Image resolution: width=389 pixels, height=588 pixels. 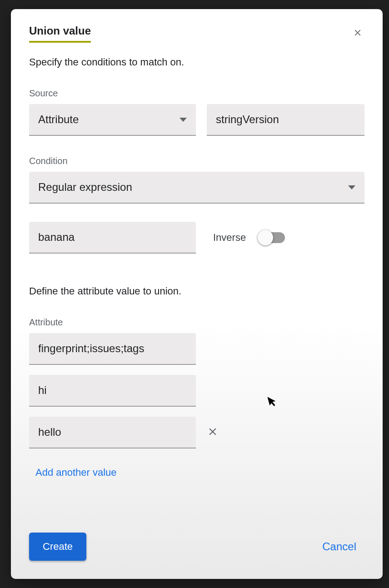 I want to click on union-description: Define the attribute value to union., so click(x=197, y=291).